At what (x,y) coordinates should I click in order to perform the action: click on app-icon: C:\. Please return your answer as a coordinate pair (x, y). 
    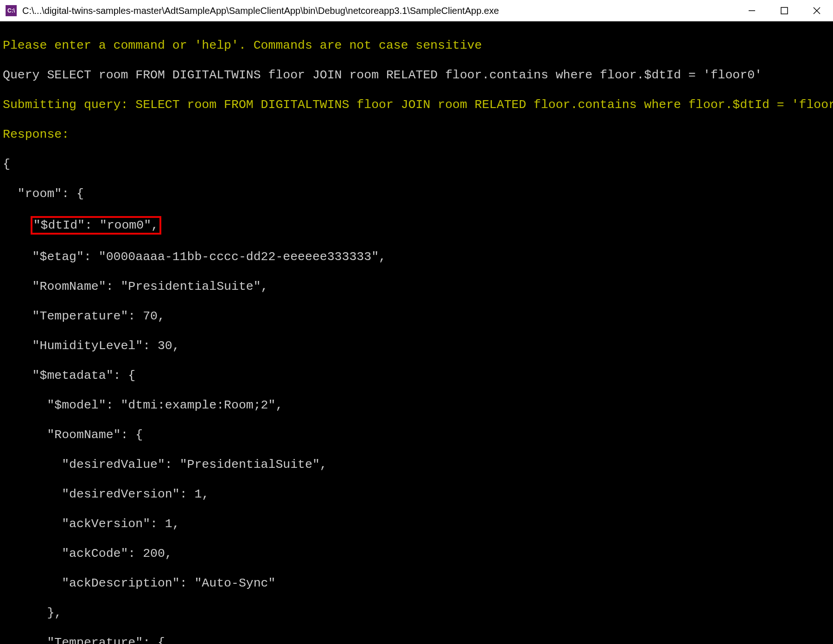
    Looking at the image, I should click on (11, 11).